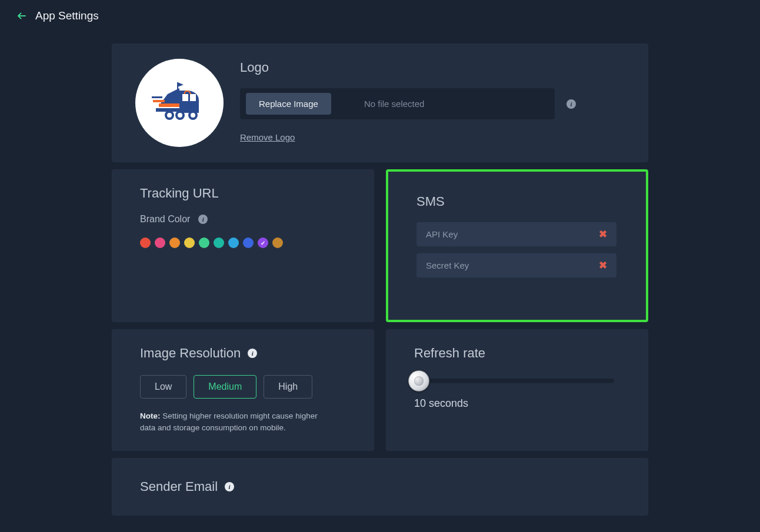 This screenshot has height=532, width=760. What do you see at coordinates (243, 246) in the screenshot?
I see `tracking-url-card: Tracking URL Brand Color i` at bounding box center [243, 246].